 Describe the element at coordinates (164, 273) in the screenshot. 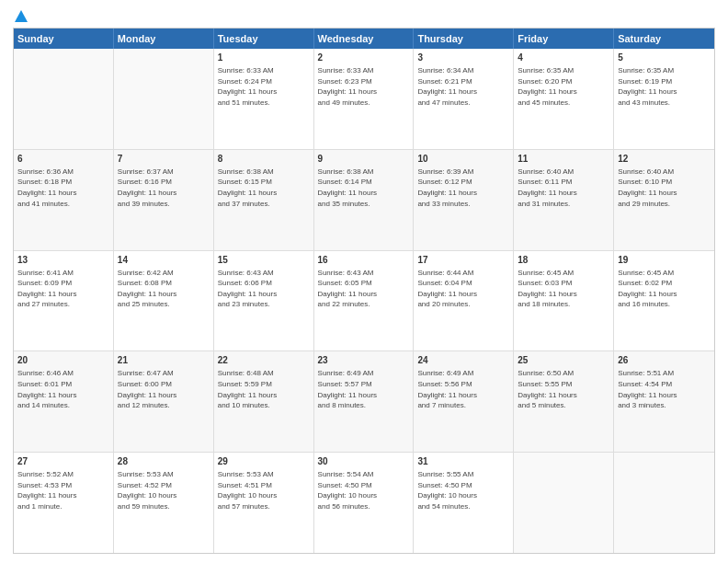

I see `cell-line: Sunrise: 6:42 AM` at that location.